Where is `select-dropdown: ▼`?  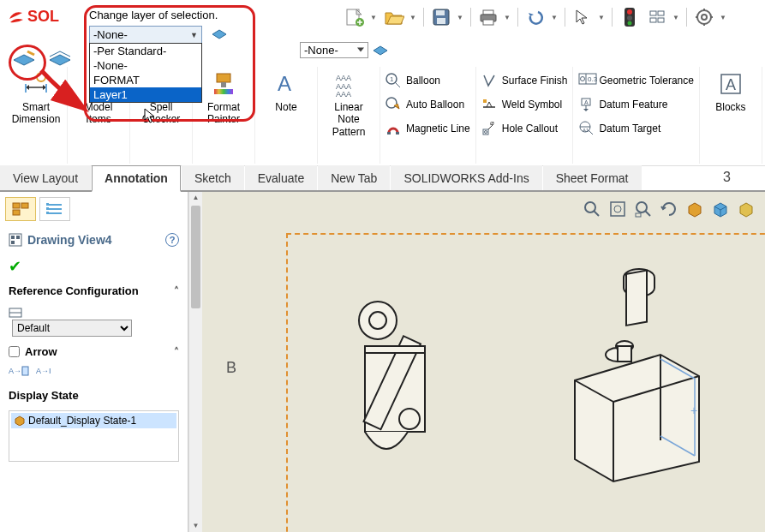 select-dropdown: ▼ is located at coordinates (602, 17).